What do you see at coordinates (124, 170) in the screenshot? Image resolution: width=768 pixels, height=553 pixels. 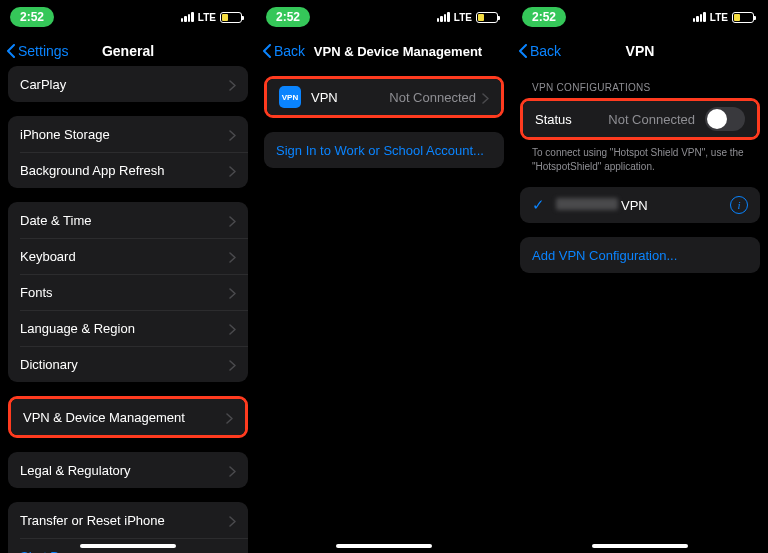 I see `row-label: Background App Refresh` at bounding box center [124, 170].